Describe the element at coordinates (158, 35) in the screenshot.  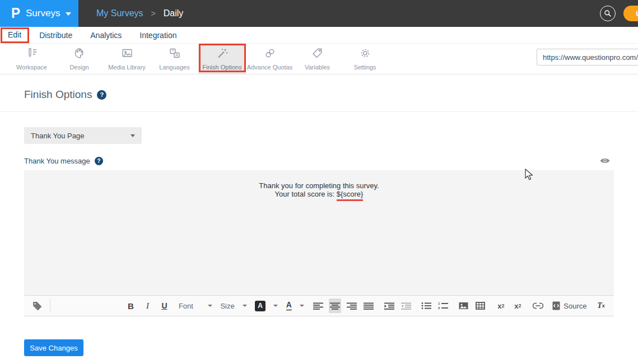
I see `tab-integration: Integration` at that location.